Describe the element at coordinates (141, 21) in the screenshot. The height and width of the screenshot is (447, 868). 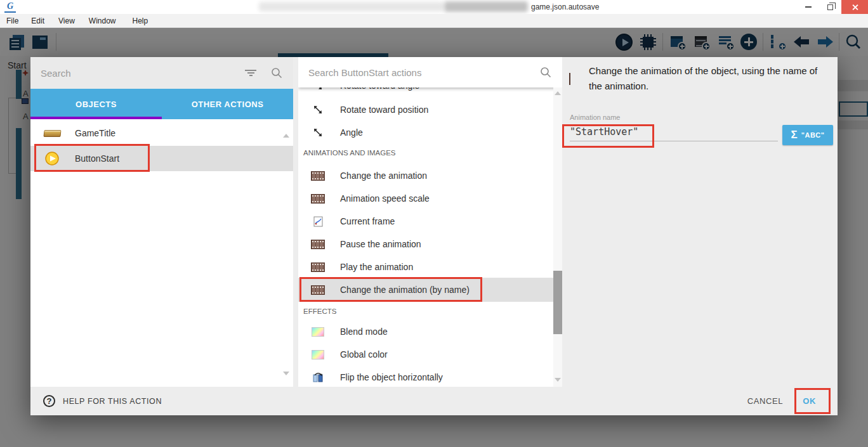
I see `menu-help: Help` at that location.